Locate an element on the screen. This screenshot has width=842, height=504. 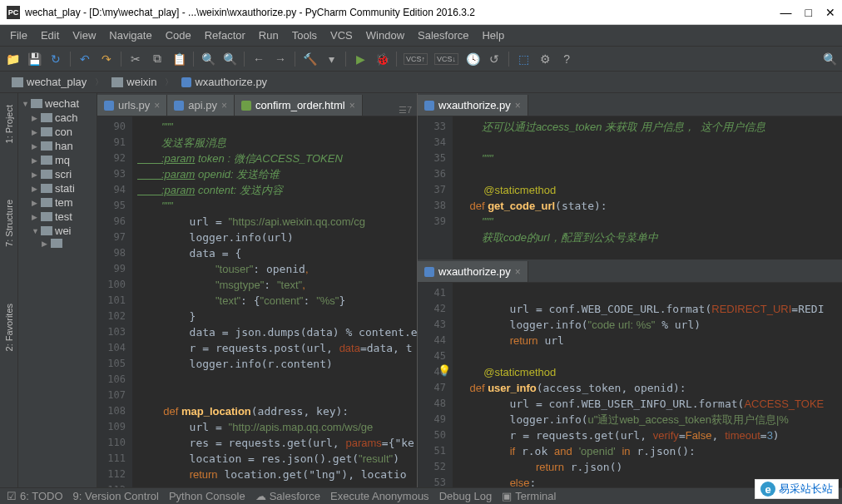
project-tree: ▼wechat ▶cach ▶con ▶han ▶mq ▶scri ▶stati… is located at coordinates (57, 173).